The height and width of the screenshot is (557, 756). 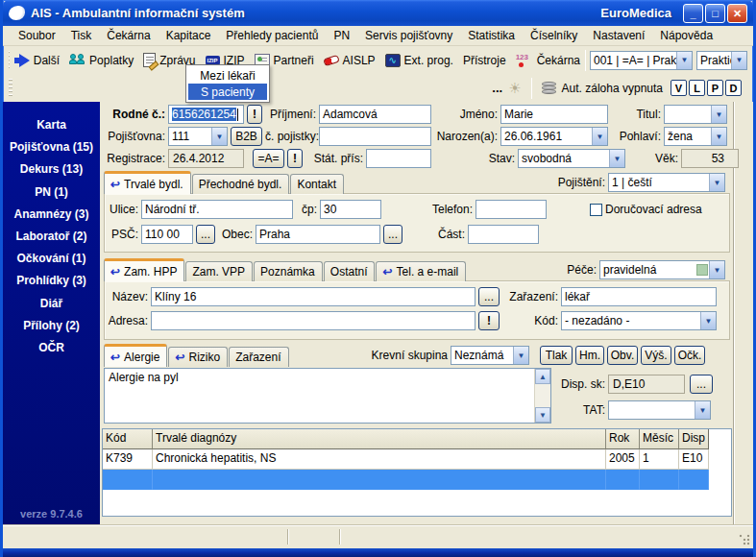 I want to click on menu-cekarna: Čekárna, so click(x=129, y=36).